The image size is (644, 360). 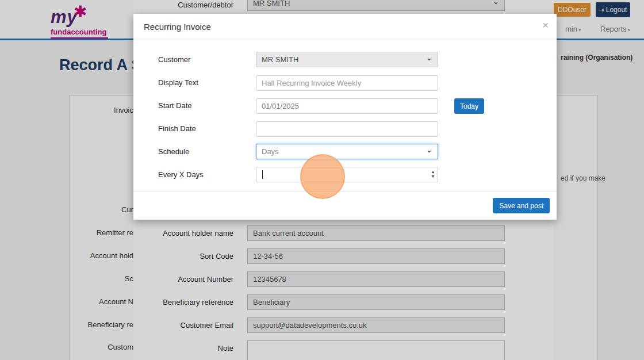 I want to click on close-icon: ×, so click(x=545, y=25).